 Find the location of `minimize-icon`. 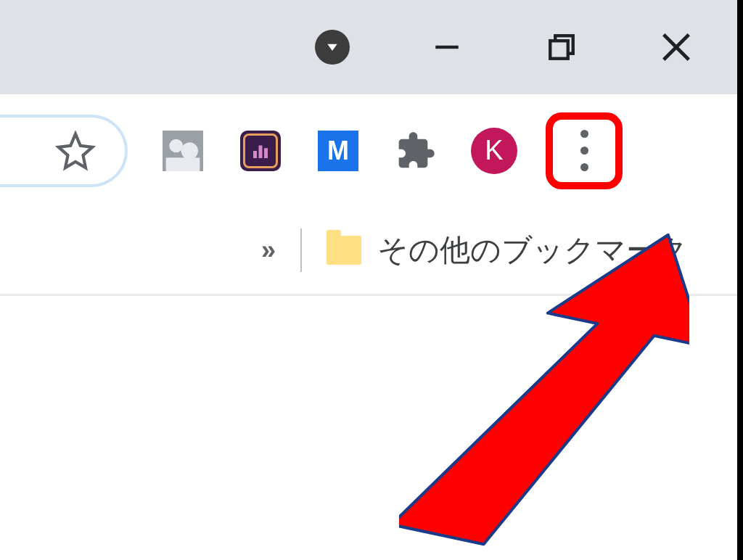

minimize-icon is located at coordinates (447, 47).